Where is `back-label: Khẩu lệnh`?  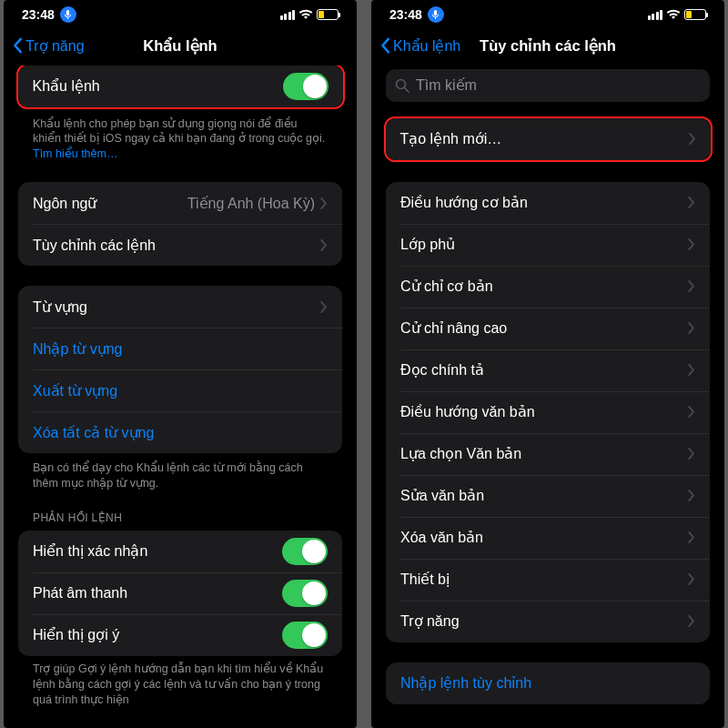 back-label: Khẩu lệnh is located at coordinates (427, 46).